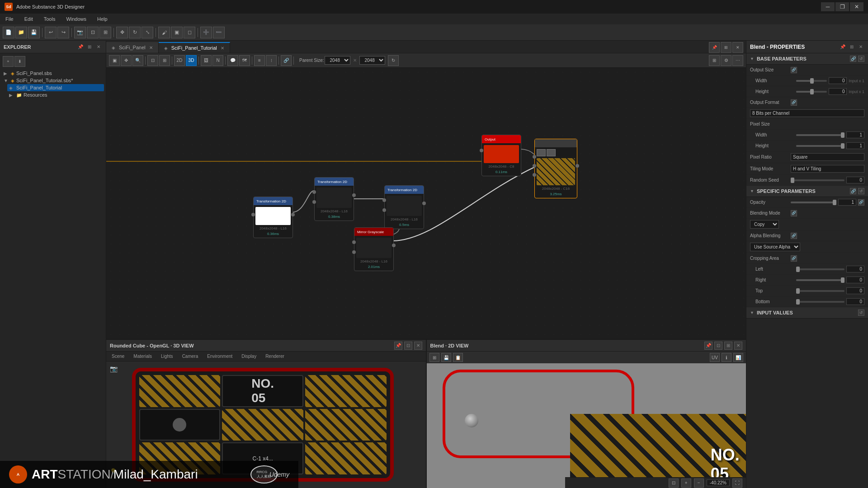  I want to click on v2d-zoom-in: +, so click(686, 483).